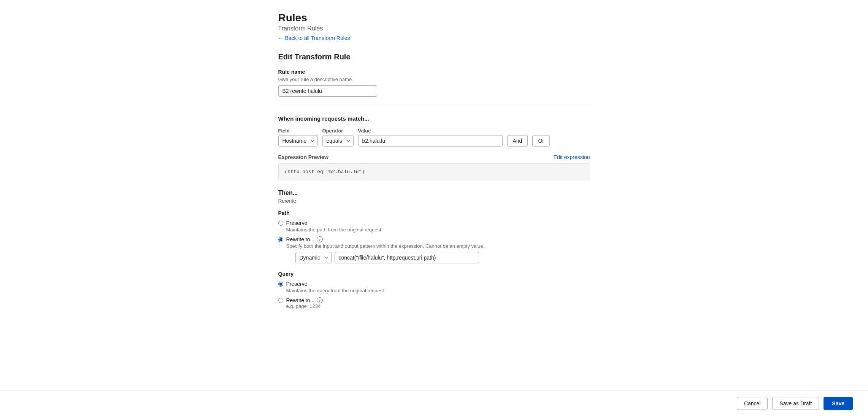 The height and width of the screenshot is (416, 868). What do you see at coordinates (434, 18) in the screenshot?
I see `page-title: Rules` at bounding box center [434, 18].